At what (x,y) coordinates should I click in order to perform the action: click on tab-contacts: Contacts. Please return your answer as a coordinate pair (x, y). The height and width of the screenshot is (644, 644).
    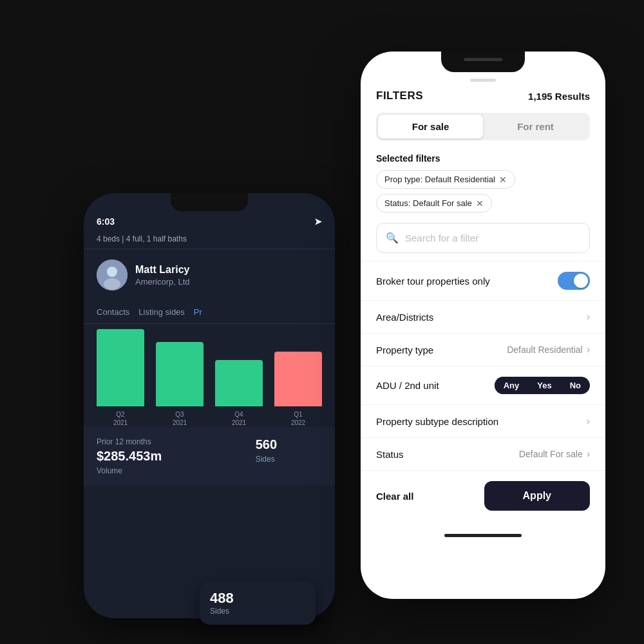
    Looking at the image, I should click on (117, 312).